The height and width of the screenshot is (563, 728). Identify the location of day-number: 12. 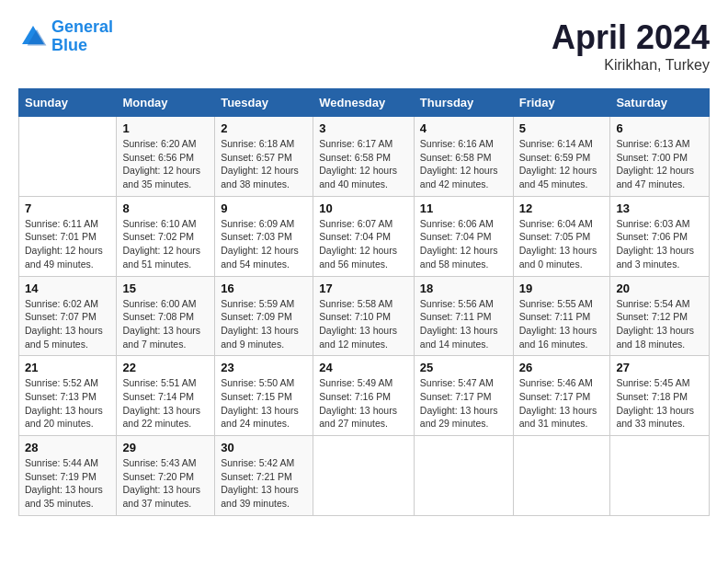
(563, 208).